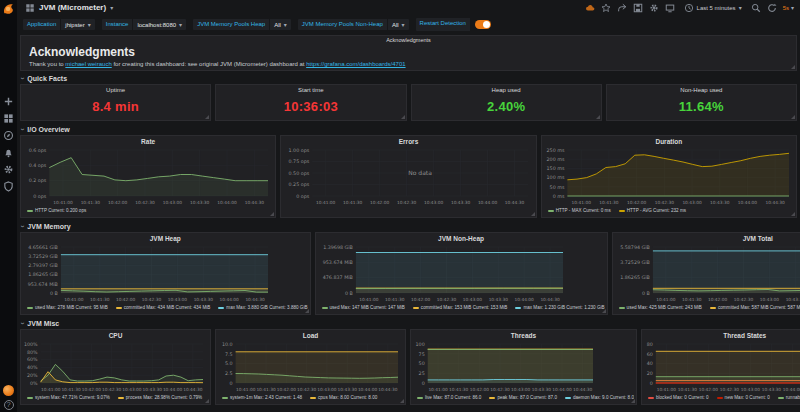 The image size is (800, 412). I want to click on row-jvm-misc: › JVM Misc, so click(409, 323).